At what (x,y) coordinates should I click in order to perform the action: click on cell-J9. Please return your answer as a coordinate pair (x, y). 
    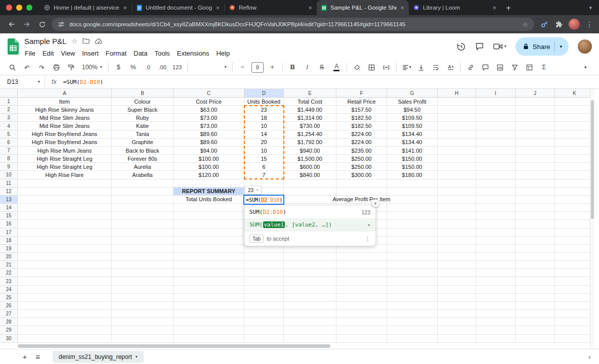
    Looking at the image, I should click on (535, 167).